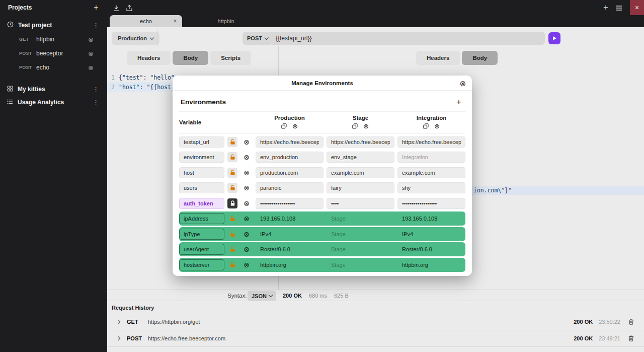 The height and width of the screenshot is (352, 644). Describe the element at coordinates (53, 25) in the screenshot. I see `sidebar-item-test-project: Test project ⋮` at that location.